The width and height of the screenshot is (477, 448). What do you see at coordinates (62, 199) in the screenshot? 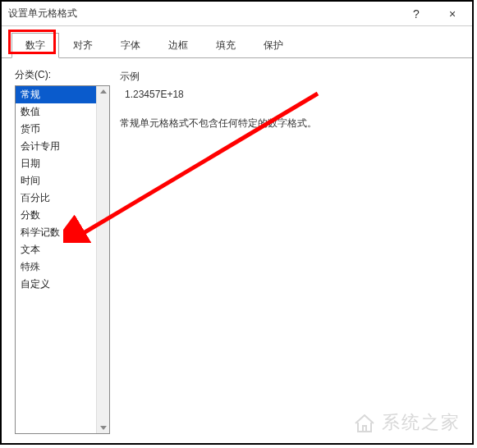
I see `category-item-percentage: 百分比` at bounding box center [62, 199].